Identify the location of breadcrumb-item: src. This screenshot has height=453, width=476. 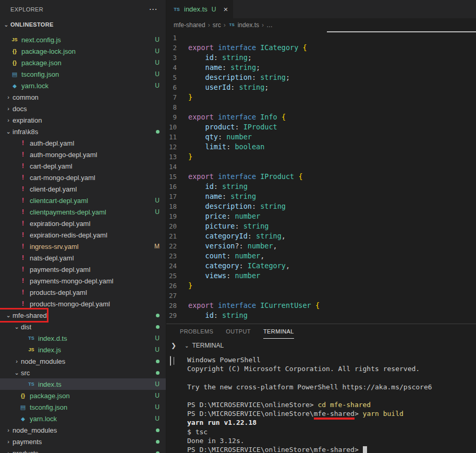
(217, 25).